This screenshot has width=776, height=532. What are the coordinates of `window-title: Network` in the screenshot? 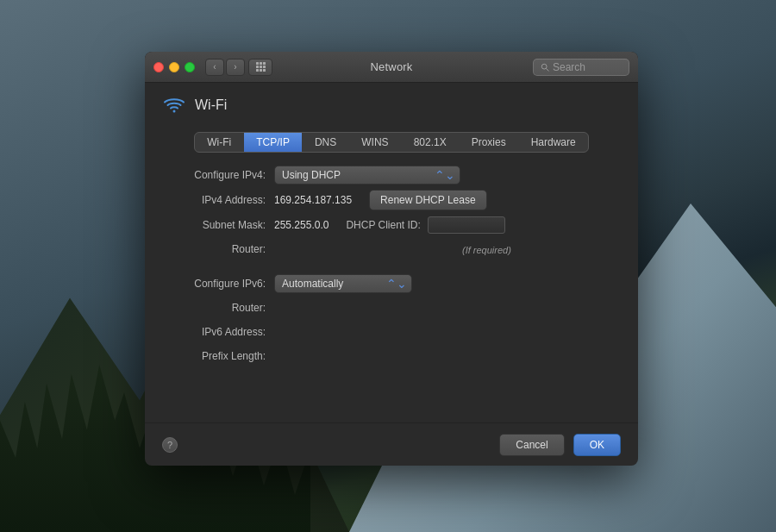 It's located at (391, 67).